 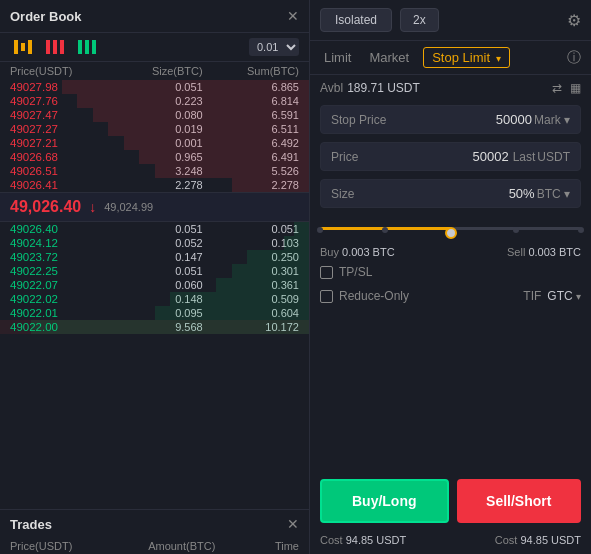 I want to click on price-row: Price 50002 Last USDT, so click(x=450, y=156).